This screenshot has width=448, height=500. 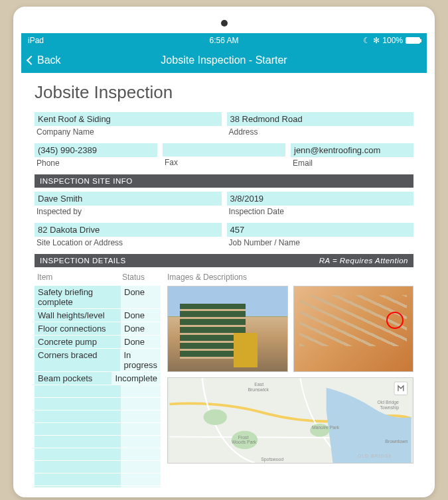 I want to click on email-input: jenn@kentroofing.com, so click(x=352, y=150).